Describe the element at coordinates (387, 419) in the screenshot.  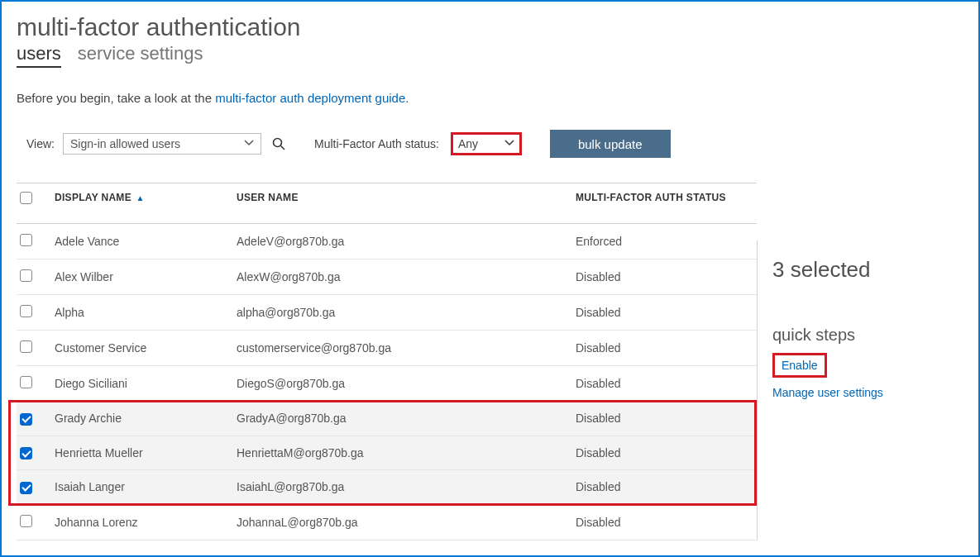
I see `table-row: Grady ArchieGradyA@org870b.gaDisabled` at that location.